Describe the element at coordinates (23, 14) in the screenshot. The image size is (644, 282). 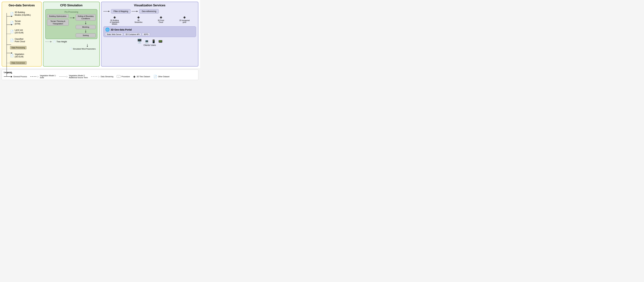
I see `building-label: 3D BuildingModels (CityGML)` at that location.